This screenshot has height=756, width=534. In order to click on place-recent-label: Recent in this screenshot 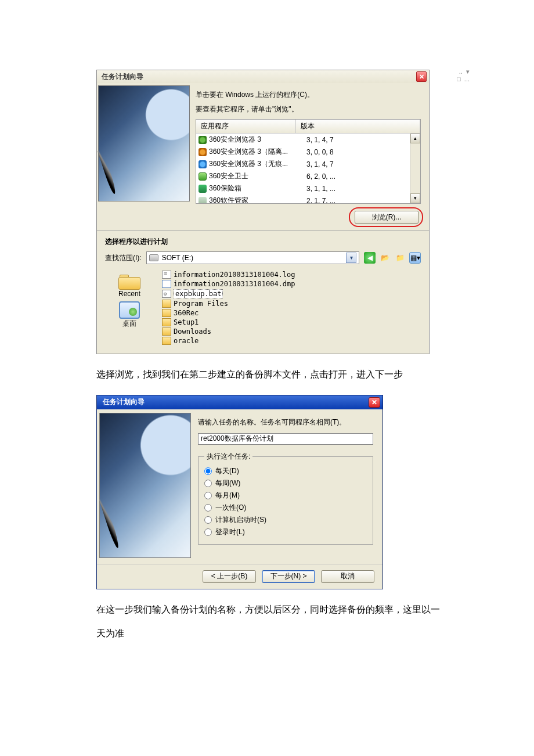, I will do `click(129, 294)`.